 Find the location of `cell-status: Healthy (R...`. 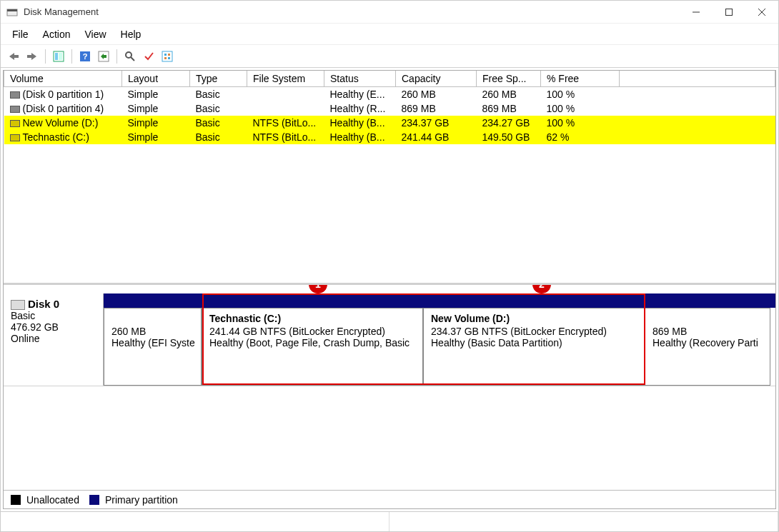

cell-status: Healthy (R... is located at coordinates (360, 109).